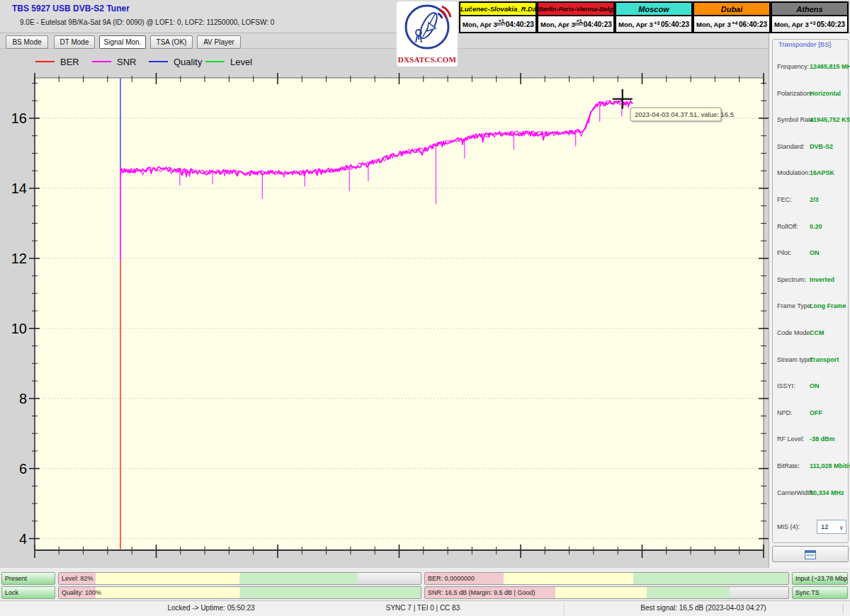  What do you see at coordinates (147, 23) in the screenshot?
I see `tuner-subtitle: 9.0E - Eutelsat 9B/Ka-Sat 9A (ID: 0090) …` at bounding box center [147, 23].